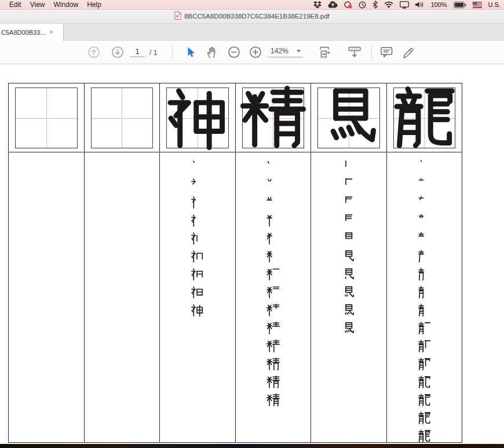 This screenshot has height=448, width=504. I want to click on menu-edit: Edit, so click(15, 5).